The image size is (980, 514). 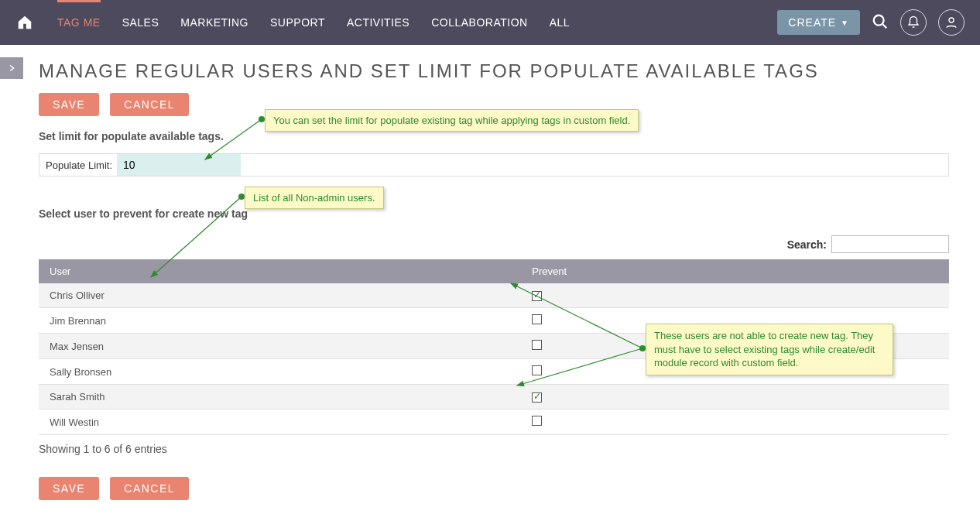 I want to click on populate-limit-label: Populate Limit:, so click(x=78, y=166).